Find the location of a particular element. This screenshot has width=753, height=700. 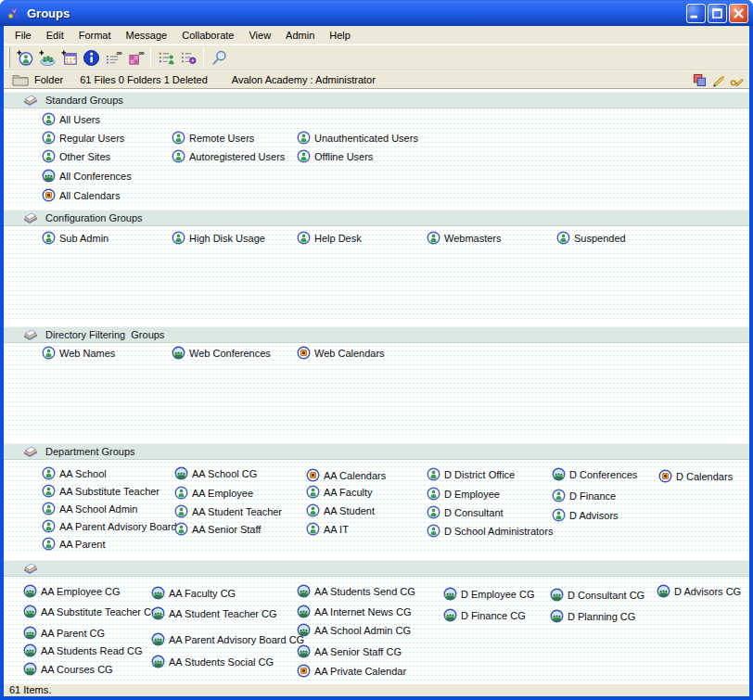

group-item: D School Administrators is located at coordinates (490, 530).